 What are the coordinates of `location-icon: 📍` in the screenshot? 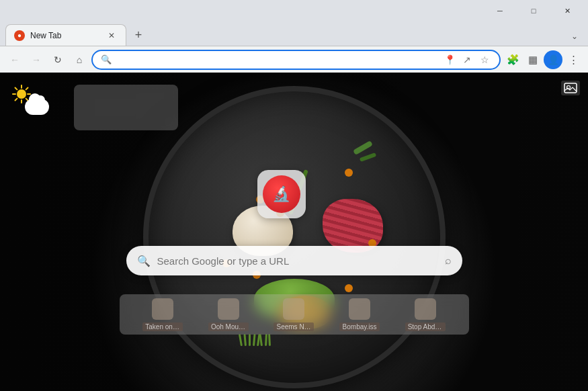 It's located at (450, 60).